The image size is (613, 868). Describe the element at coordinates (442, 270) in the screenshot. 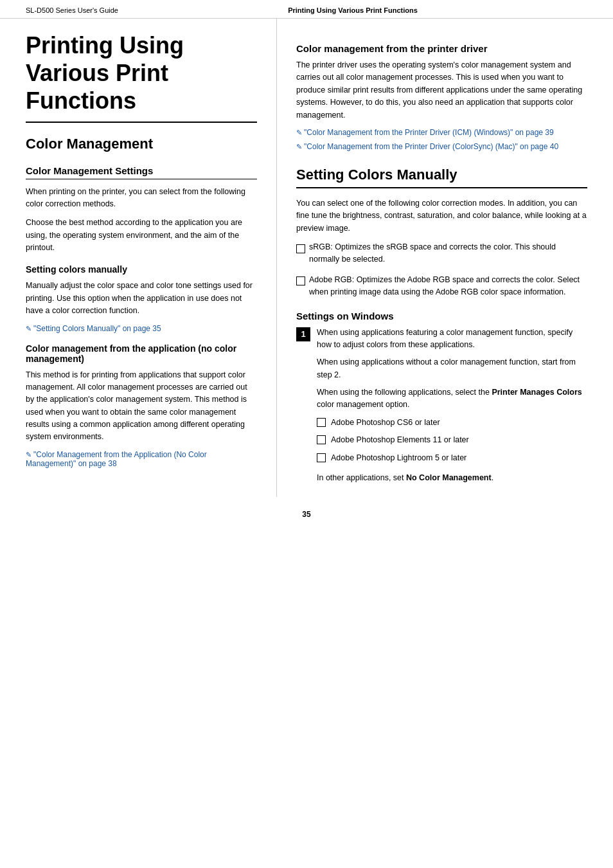

I see `color-mode-bullets: sRGB: Optimizes the sRGB space and corre…` at that location.